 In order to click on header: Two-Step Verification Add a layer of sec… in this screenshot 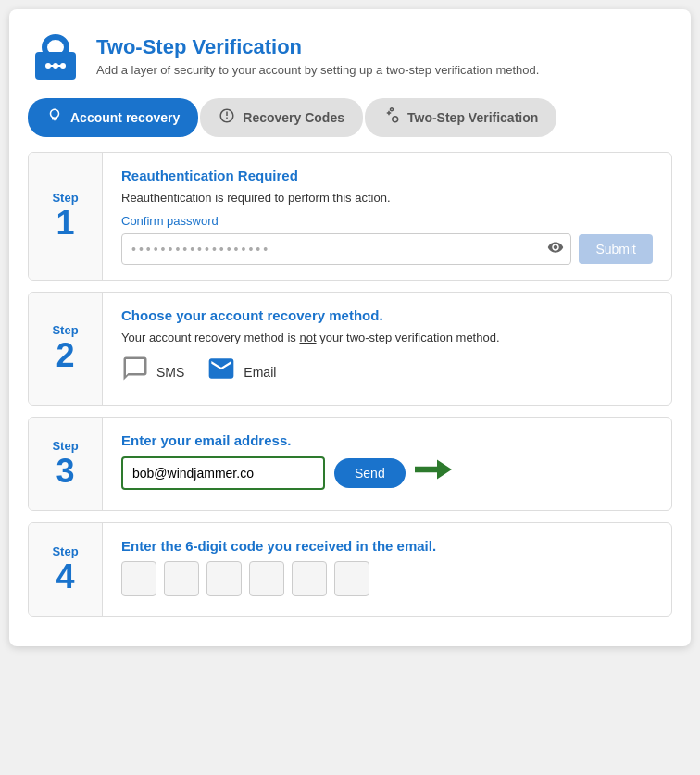, I will do `click(350, 56)`.